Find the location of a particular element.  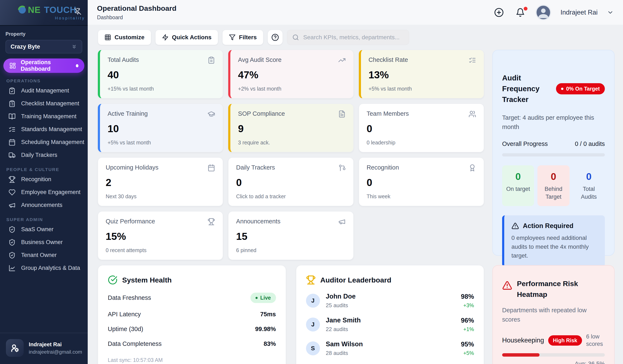

kpi-card-quiz-performance: Quiz Performance 15% 0 recent attempts is located at coordinates (160, 236).